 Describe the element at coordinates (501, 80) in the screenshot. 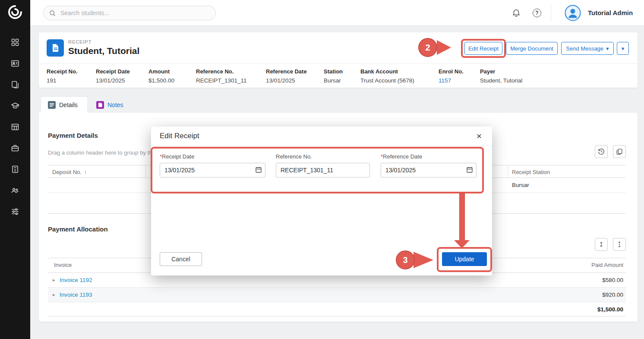

I see `field-value: Student, Tutorial` at that location.